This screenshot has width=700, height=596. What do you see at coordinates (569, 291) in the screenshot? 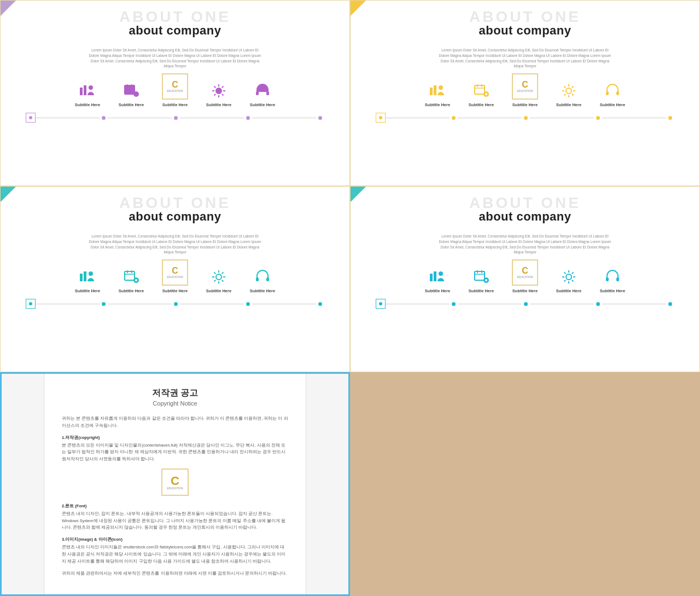
I see `icon-label-4-4: Subtitle Here` at bounding box center [569, 291].